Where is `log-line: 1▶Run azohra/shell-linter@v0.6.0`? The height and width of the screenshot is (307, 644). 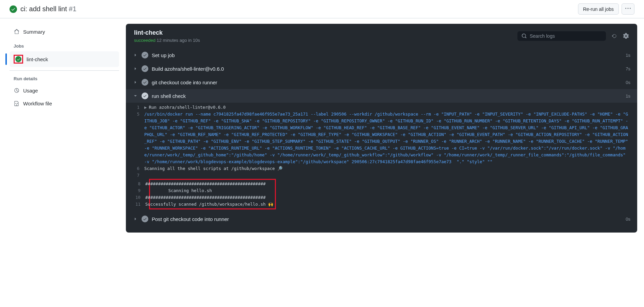
log-line: 1▶Run azohra/shell-linter@v0.6.0 is located at coordinates (382, 107).